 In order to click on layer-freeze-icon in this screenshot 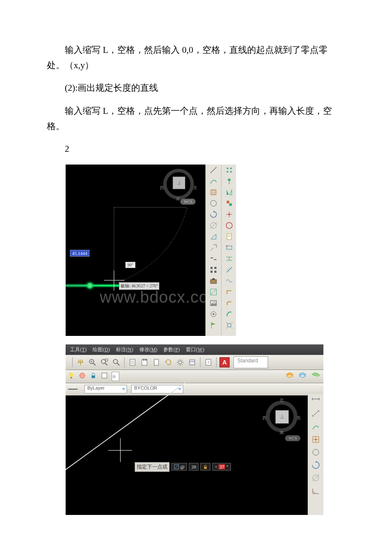, I will do `click(83, 376)`.